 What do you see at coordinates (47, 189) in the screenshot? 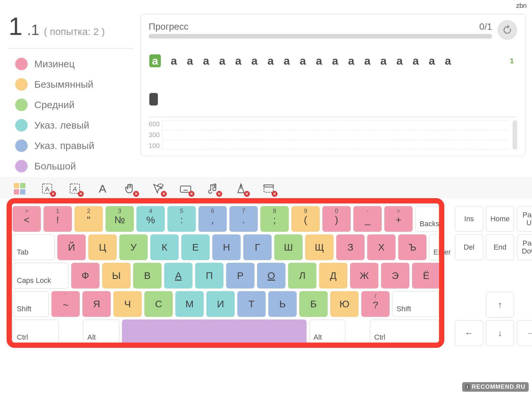
I see `svg-text: A` at bounding box center [47, 189].